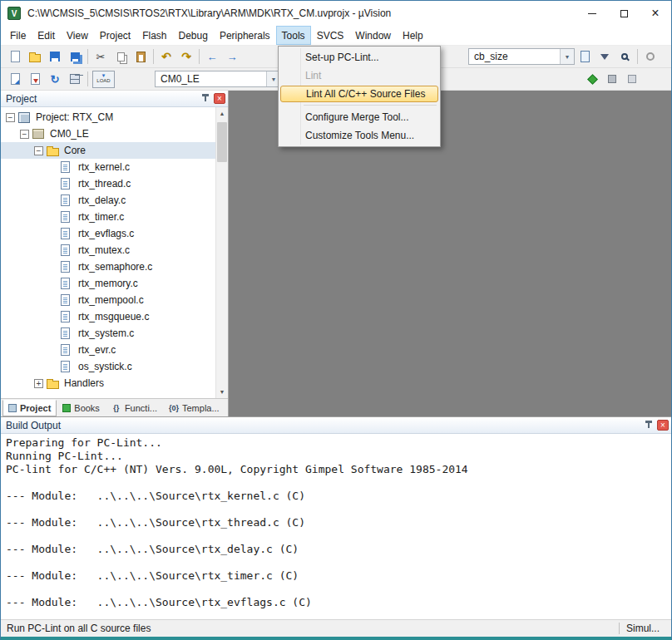  Describe the element at coordinates (592, 13) in the screenshot. I see `minimize-icon` at that location.